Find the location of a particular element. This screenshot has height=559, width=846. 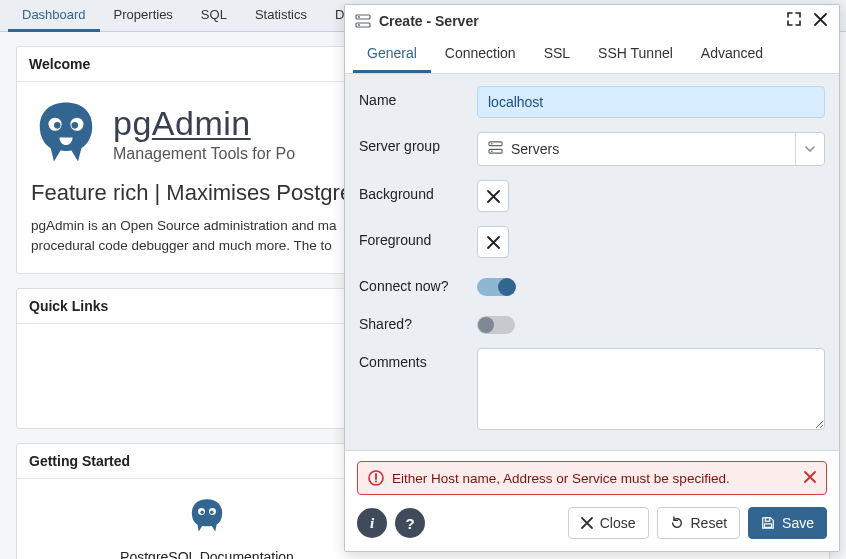

error-banner: Either Host name, Address or Service mus… is located at coordinates (592, 478).